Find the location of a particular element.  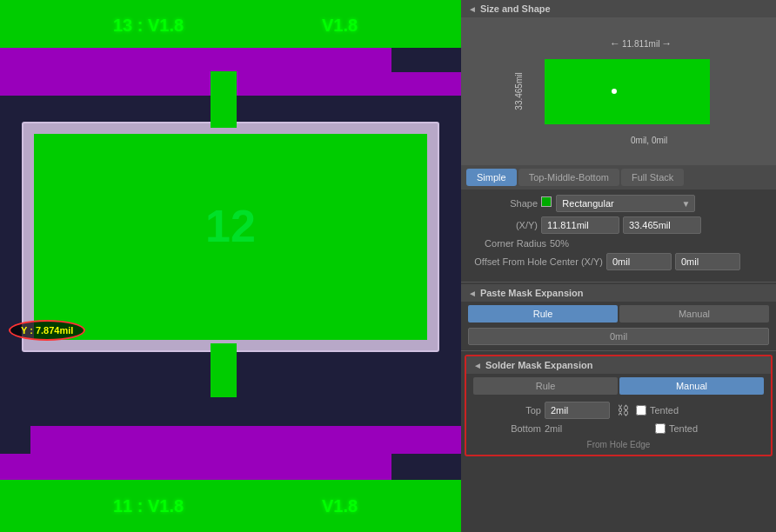

solder-bottom-label: Bottom is located at coordinates (506, 429).